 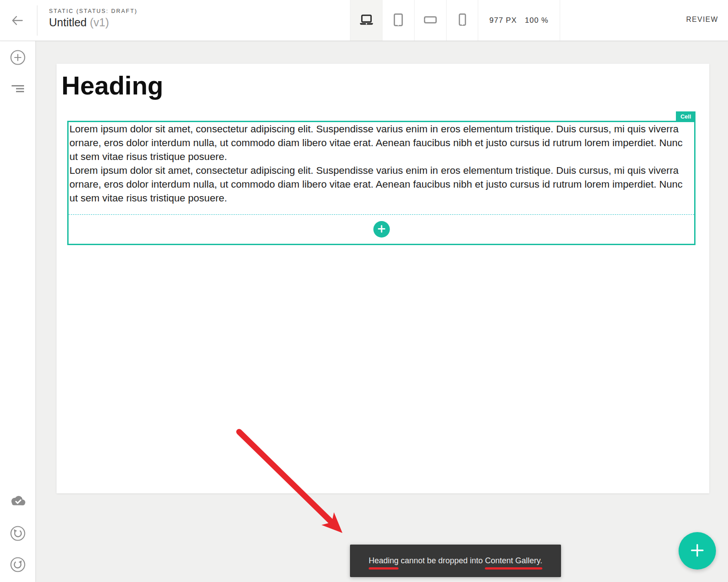 What do you see at coordinates (18, 89) in the screenshot?
I see `outline-panel-button` at bounding box center [18, 89].